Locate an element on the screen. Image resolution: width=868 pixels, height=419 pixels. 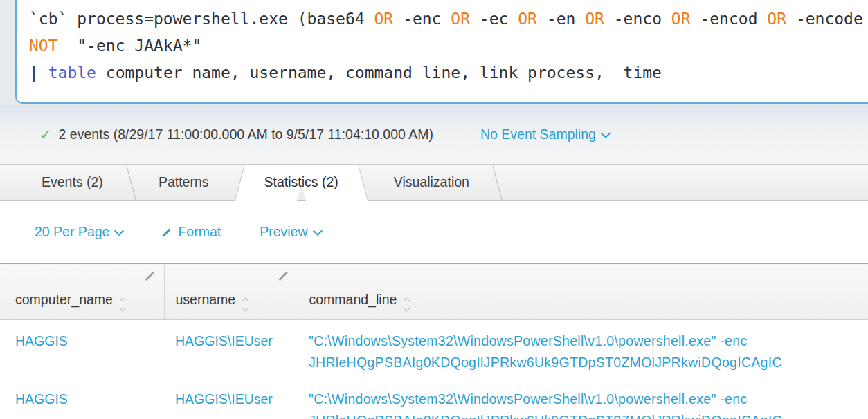
query-token: -encod is located at coordinates (730, 19).